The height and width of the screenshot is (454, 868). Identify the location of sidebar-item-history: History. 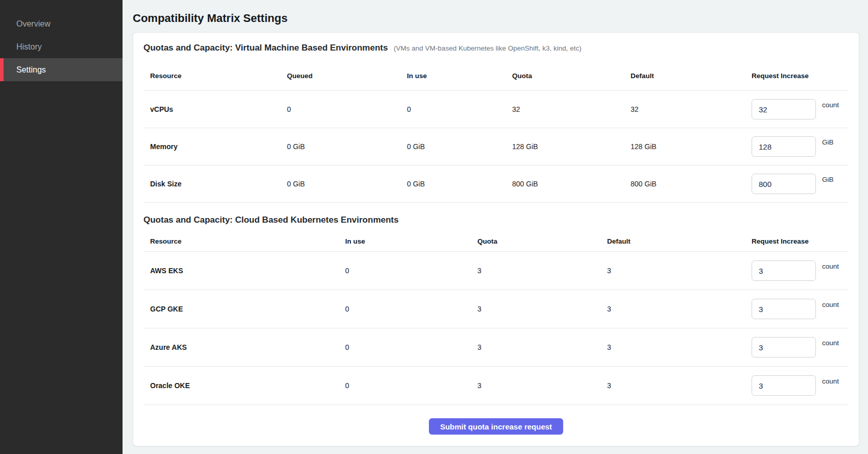
(61, 47).